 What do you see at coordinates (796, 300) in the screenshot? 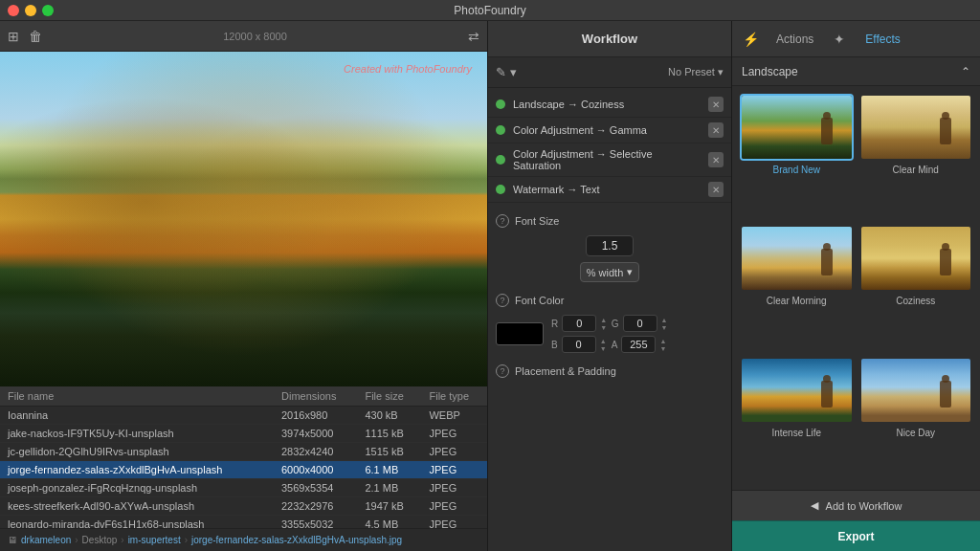
I see `effect-name: Clear Morning` at bounding box center [796, 300].